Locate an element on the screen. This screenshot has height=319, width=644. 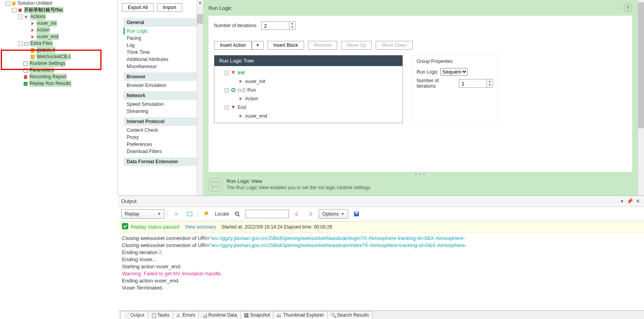
tree-parameters: Parameters is located at coordinates (59, 70).